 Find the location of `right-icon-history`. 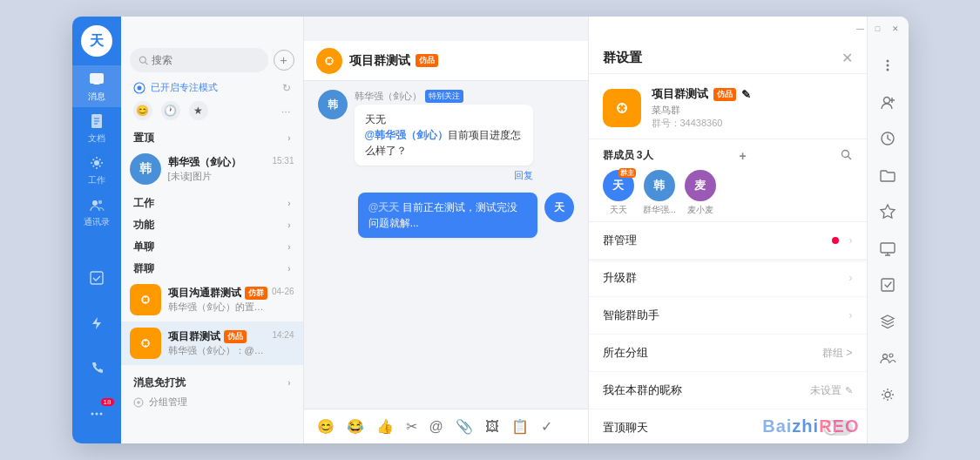

right-icon-history is located at coordinates (888, 139).